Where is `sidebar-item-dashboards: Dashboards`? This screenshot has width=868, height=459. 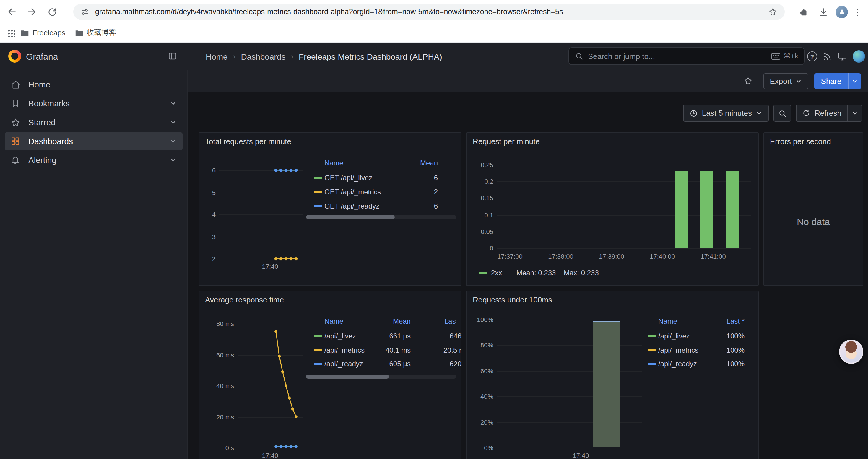
sidebar-item-dashboards: Dashboards is located at coordinates (94, 141).